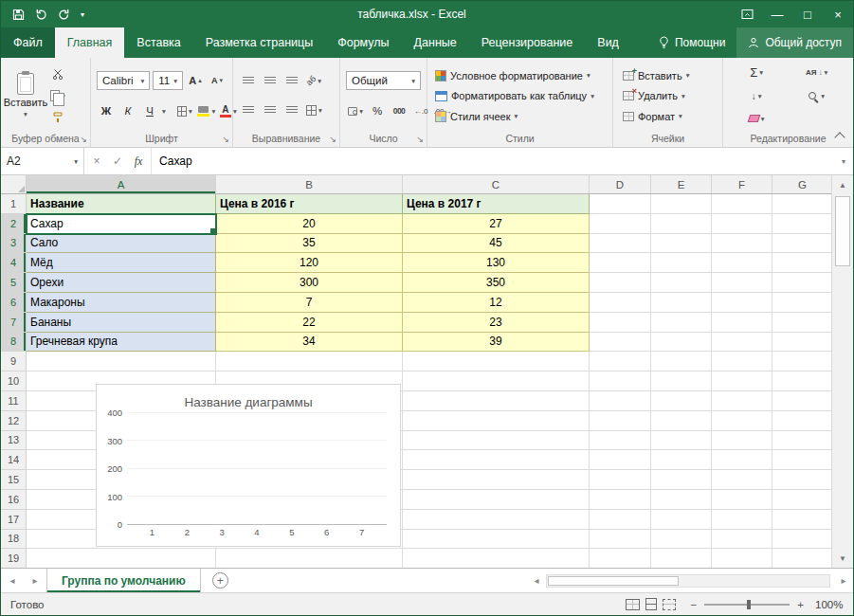  What do you see at coordinates (185, 112) in the screenshot?
I see `borders-button: ▾` at bounding box center [185, 112].